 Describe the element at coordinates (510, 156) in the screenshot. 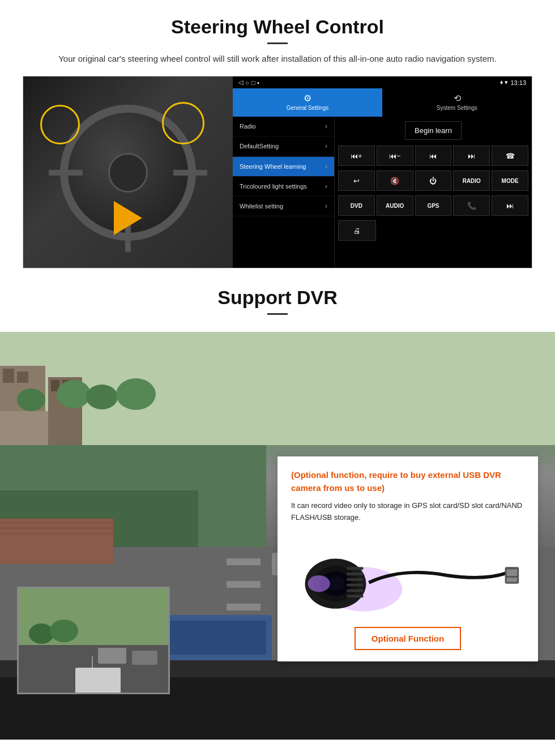

I see `ctrl-phone: ☎` at that location.